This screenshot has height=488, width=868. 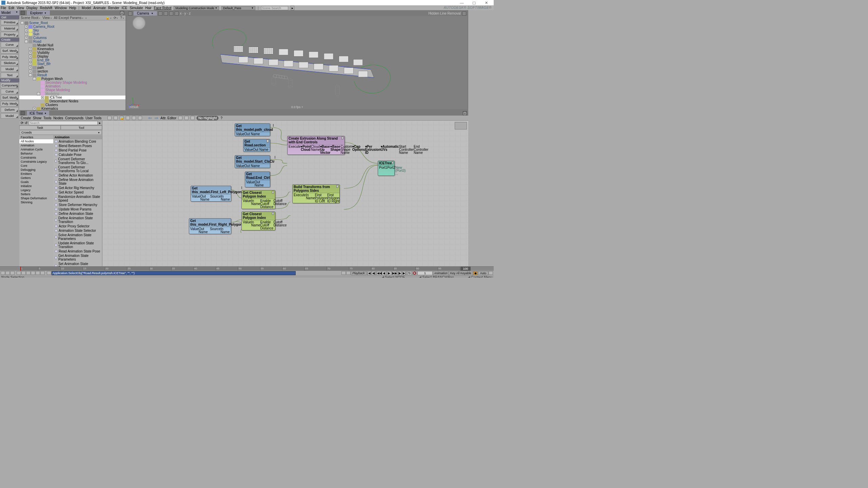 What do you see at coordinates (40, 127) in the screenshot?
I see `lib-tab-task: Task` at bounding box center [40, 127].